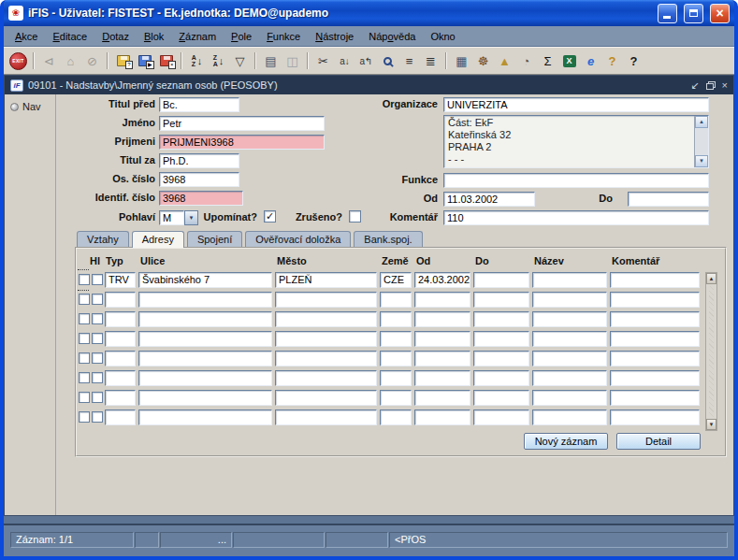  I want to click on menu-item-napoveda: Nápověda, so click(392, 36).